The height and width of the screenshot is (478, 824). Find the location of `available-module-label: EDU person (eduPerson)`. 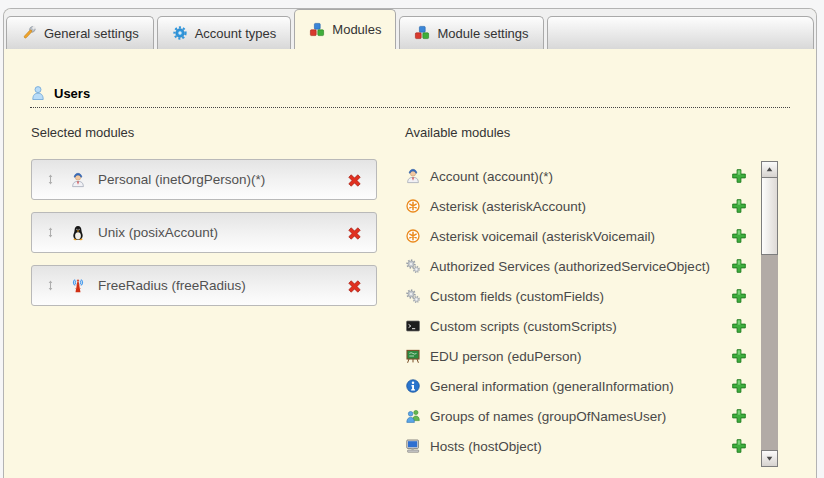

available-module-label: EDU person (eduPerson) is located at coordinates (580, 356).